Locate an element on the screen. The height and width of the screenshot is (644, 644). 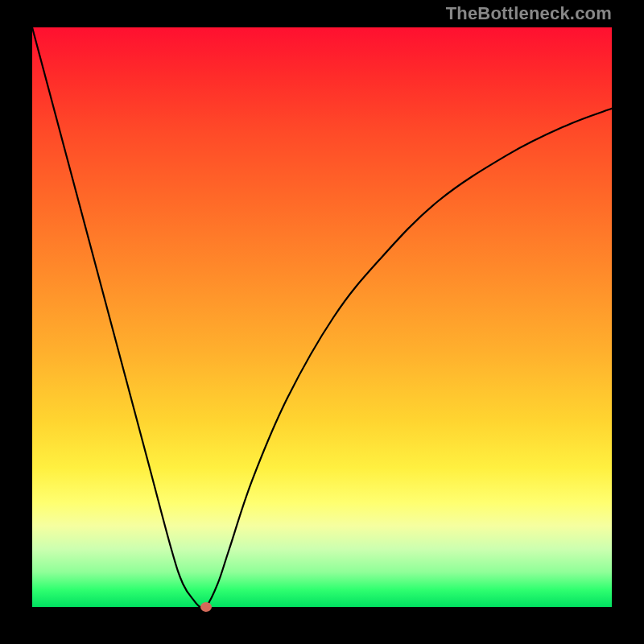
min-marker is located at coordinates (206, 607).